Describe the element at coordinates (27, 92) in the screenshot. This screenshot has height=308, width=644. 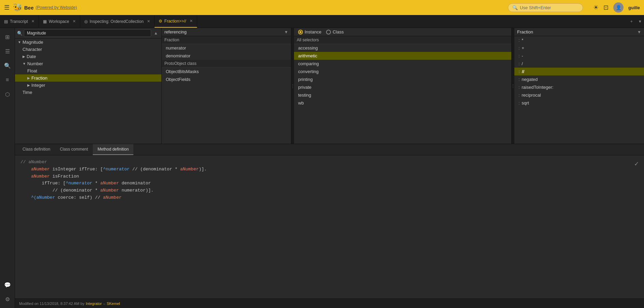
I see `tree-label-time: Time` at that location.